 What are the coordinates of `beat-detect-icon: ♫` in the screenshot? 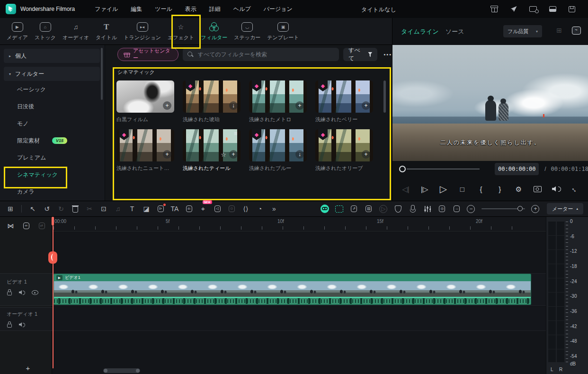 It's located at (118, 209).